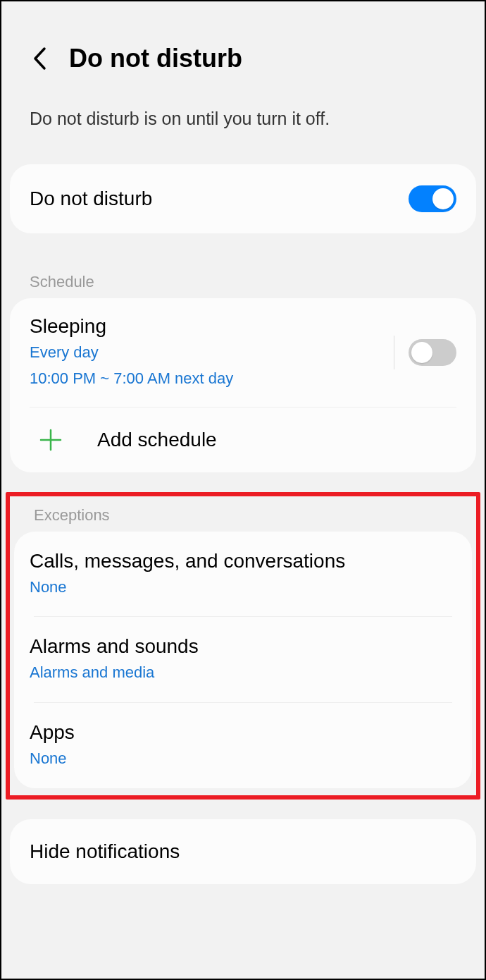 This screenshot has height=980, width=486. I want to click on dnd-toggle, so click(432, 199).